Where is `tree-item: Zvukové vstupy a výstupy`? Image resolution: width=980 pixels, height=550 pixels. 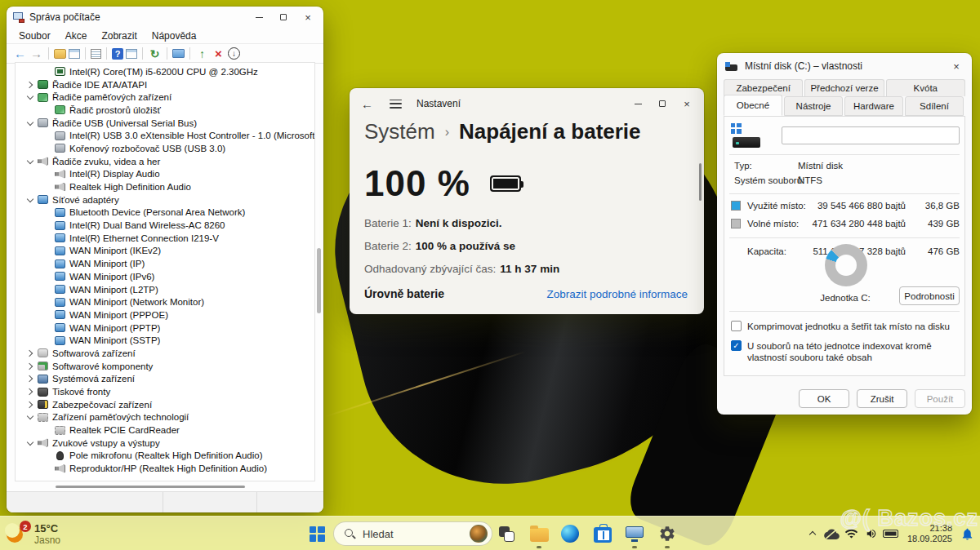
tree-item: Zvukové vstupy a výstupy is located at coordinates (165, 443).